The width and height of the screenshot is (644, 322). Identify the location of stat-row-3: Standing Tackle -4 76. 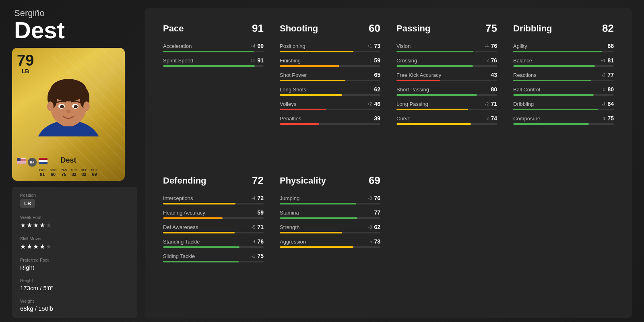
(213, 243).